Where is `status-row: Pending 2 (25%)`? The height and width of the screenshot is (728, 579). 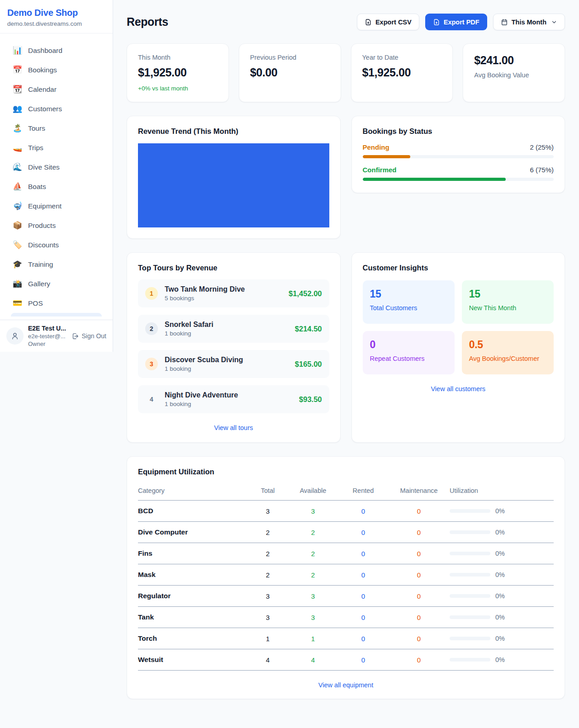 status-row: Pending 2 (25%) is located at coordinates (459, 151).